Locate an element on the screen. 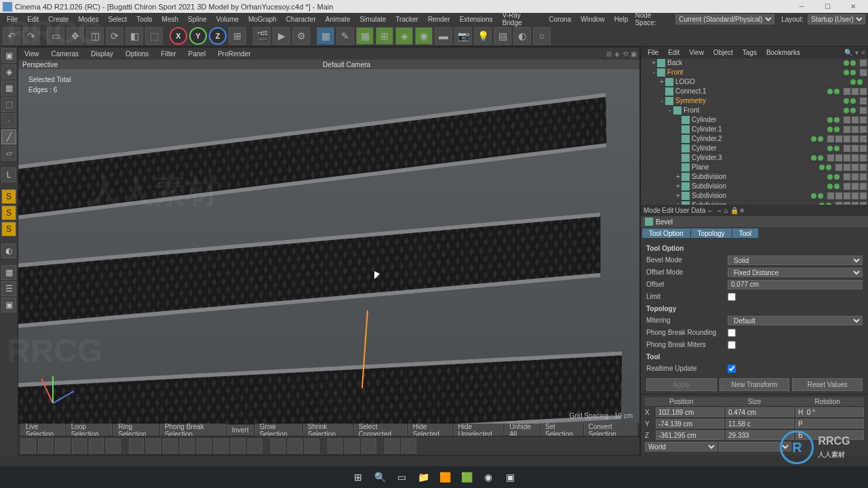 This screenshot has height=488, width=868. object-name: Back is located at coordinates (755, 62).